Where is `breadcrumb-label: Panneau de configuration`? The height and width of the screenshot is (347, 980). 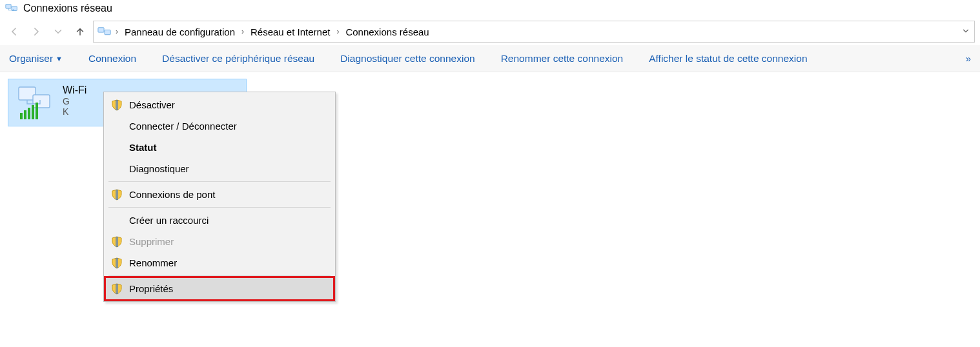
breadcrumb-label: Panneau de configuration is located at coordinates (179, 32).